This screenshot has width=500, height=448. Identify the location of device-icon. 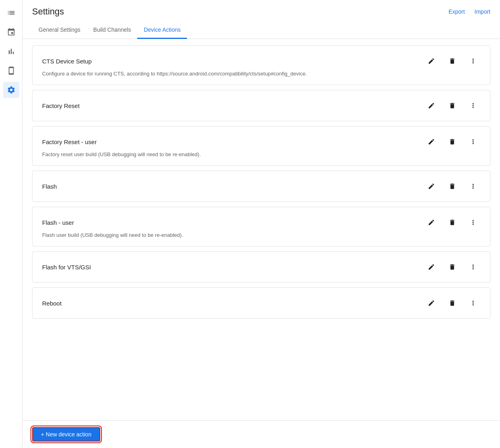
(11, 71).